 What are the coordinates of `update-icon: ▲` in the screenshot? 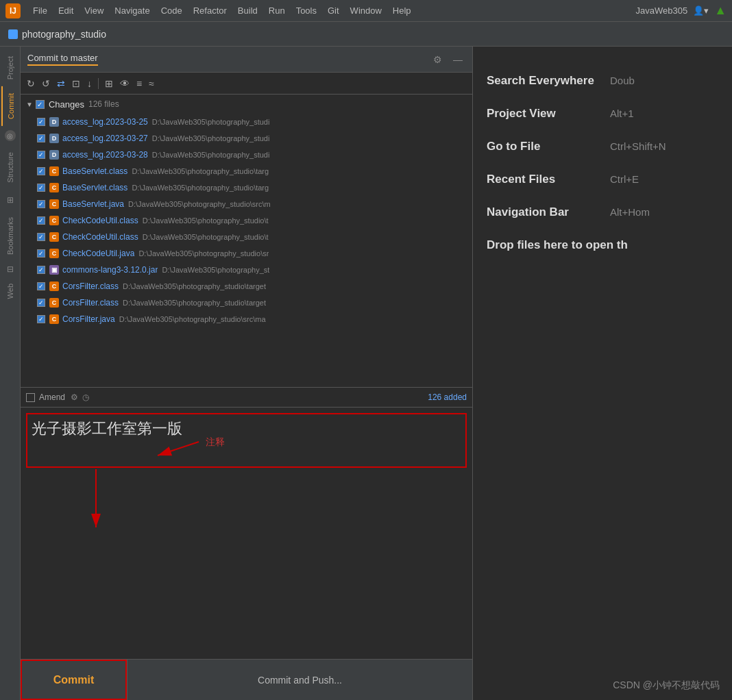 It's located at (720, 11).